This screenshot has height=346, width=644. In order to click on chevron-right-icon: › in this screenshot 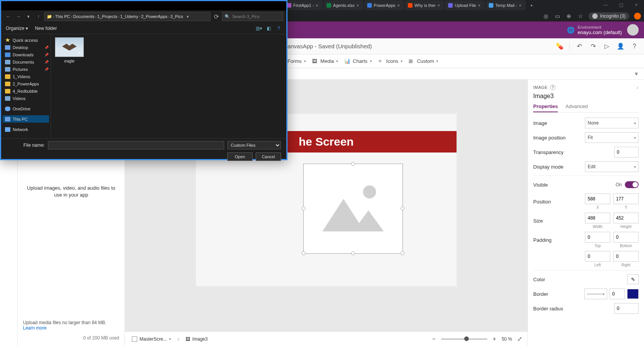, I will do `click(638, 87)`.